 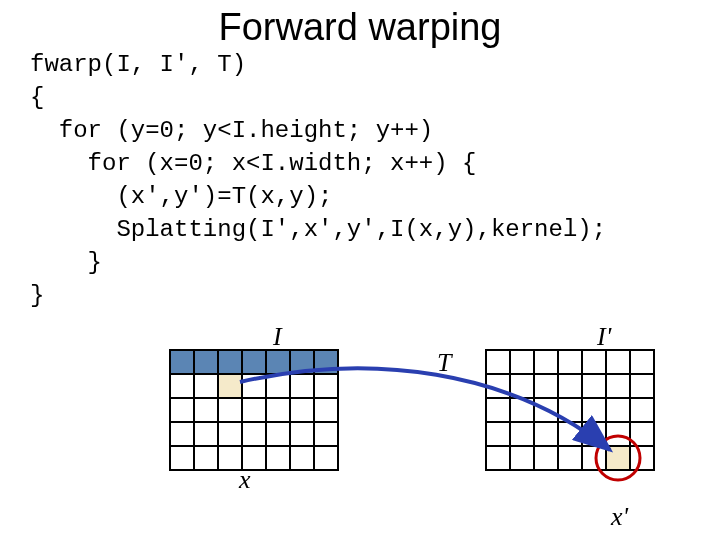 I want to click on code-line-8: }, so click(x=37, y=296).